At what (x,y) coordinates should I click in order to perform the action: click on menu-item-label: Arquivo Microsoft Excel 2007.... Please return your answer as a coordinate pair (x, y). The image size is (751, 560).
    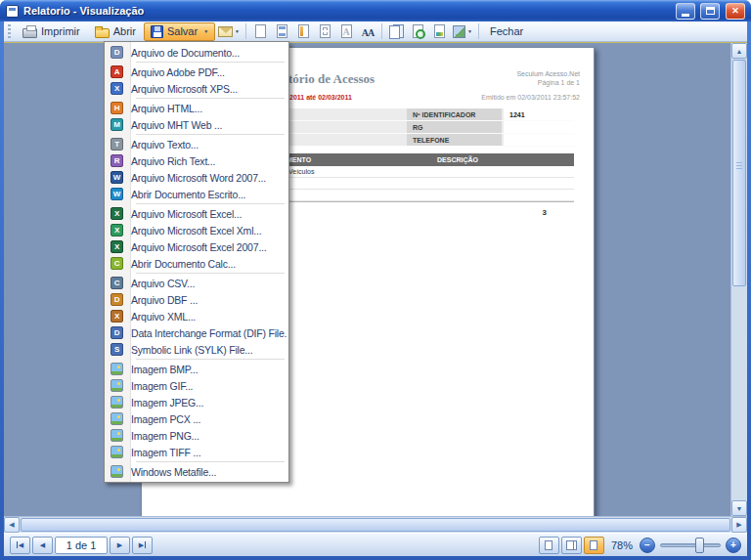
    Looking at the image, I should click on (199, 247).